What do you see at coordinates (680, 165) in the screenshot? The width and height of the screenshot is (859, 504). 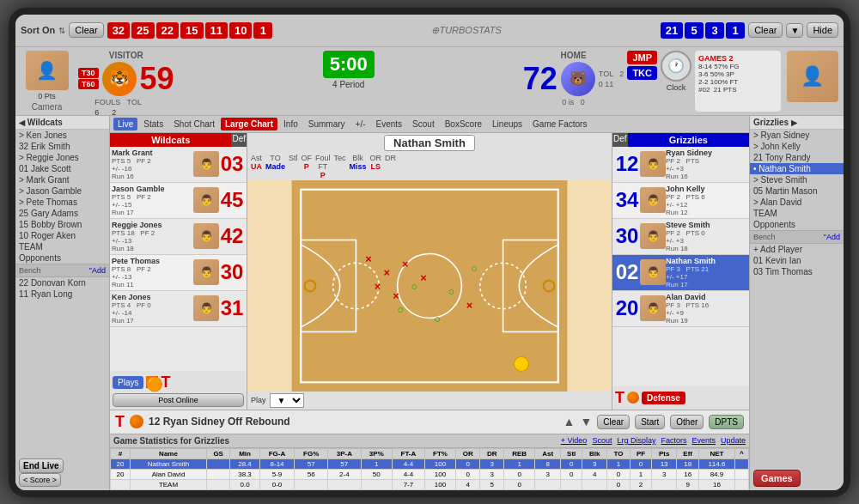 I see `grizzly-player-12: 12 👨 Ryan Sidney PF 2 PTS +/- +3 Run 16` at bounding box center [680, 165].